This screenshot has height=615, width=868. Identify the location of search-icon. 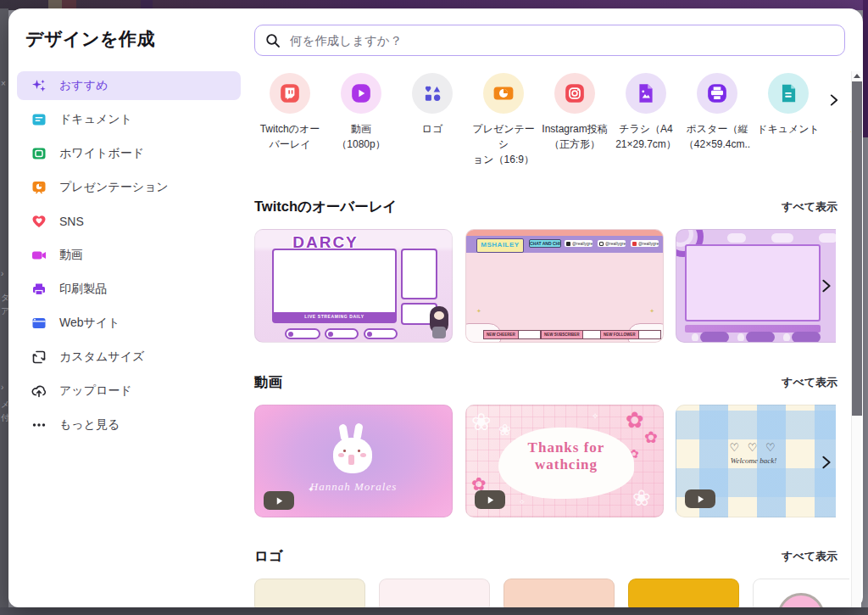
(273, 41).